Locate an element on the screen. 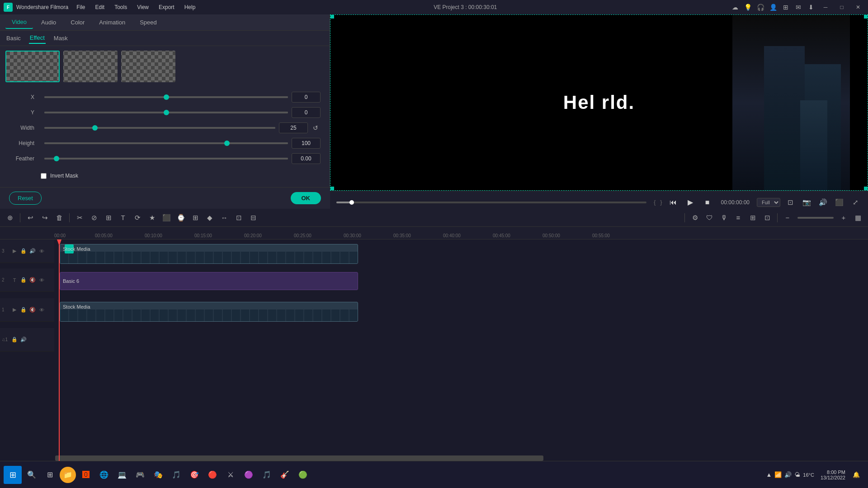  track-3-vol-icon: 🔊 is located at coordinates (33, 251).